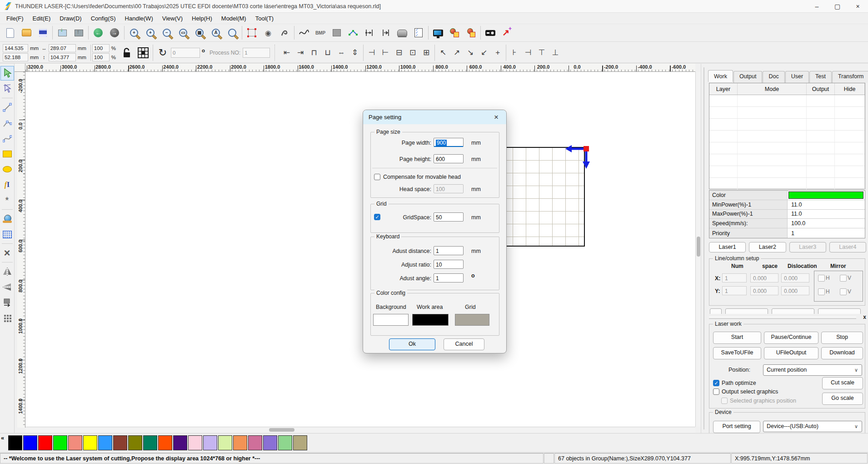  I want to click on panel-horizontal-splitter: x, so click(788, 318).